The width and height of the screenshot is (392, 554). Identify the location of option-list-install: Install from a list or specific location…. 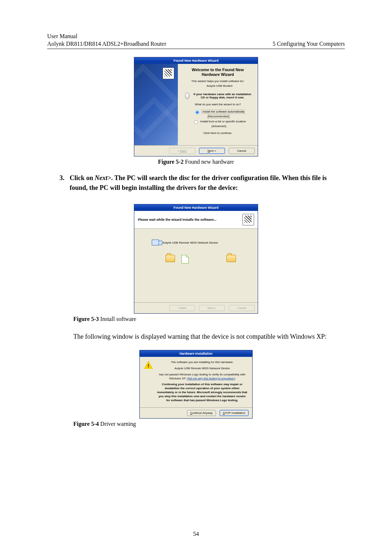
(219, 123).